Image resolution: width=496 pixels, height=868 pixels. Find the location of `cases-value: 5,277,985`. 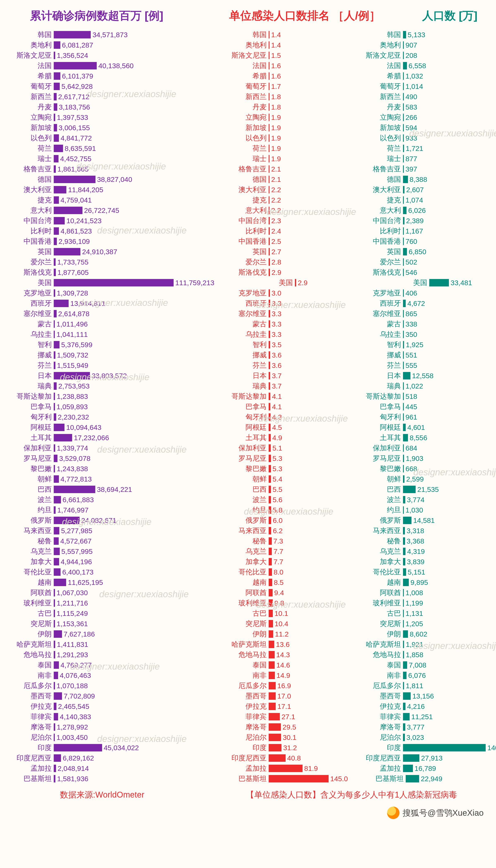

cases-value: 5,277,985 is located at coordinates (76, 531).